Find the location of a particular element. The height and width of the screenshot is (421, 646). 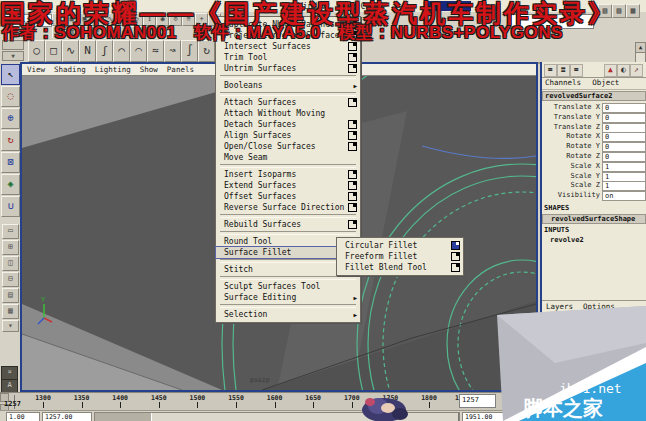

speed-ramp-icon: ↗ is located at coordinates (636, 70).